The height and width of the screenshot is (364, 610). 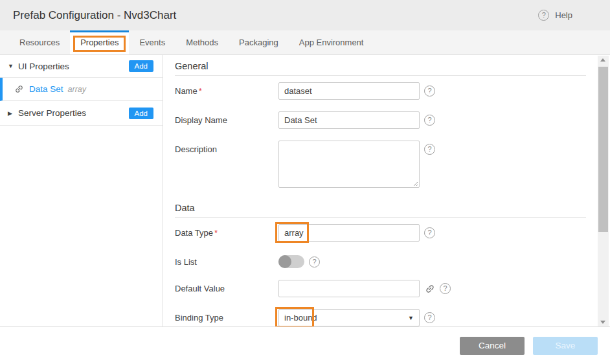 I want to click on default-value-help-icon: ?, so click(x=446, y=289).